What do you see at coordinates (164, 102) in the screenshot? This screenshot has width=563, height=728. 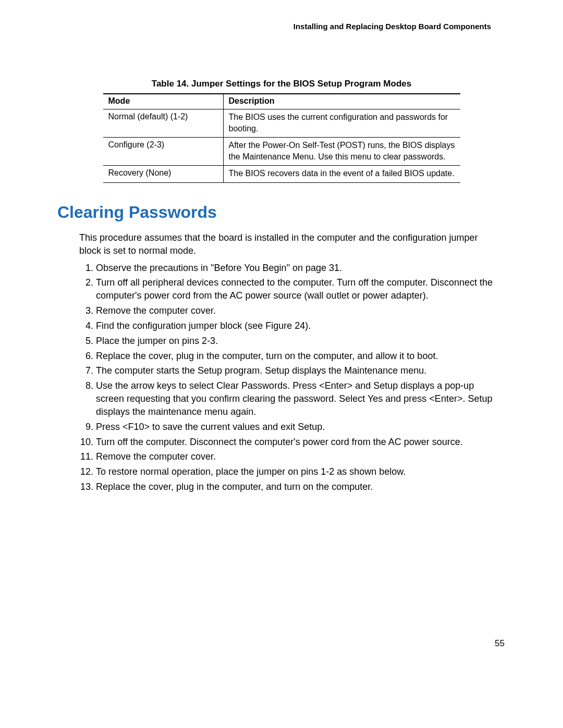 I see `column-header-mode: Mode` at bounding box center [164, 102].